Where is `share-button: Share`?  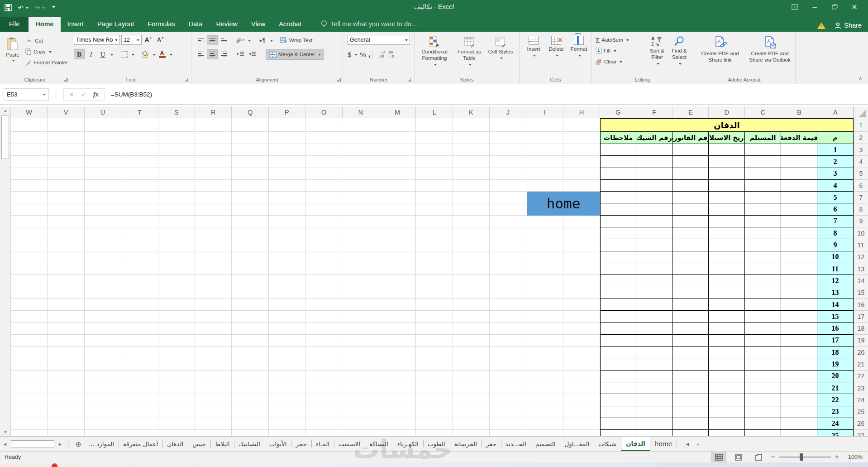 share-button: Share is located at coordinates (848, 25).